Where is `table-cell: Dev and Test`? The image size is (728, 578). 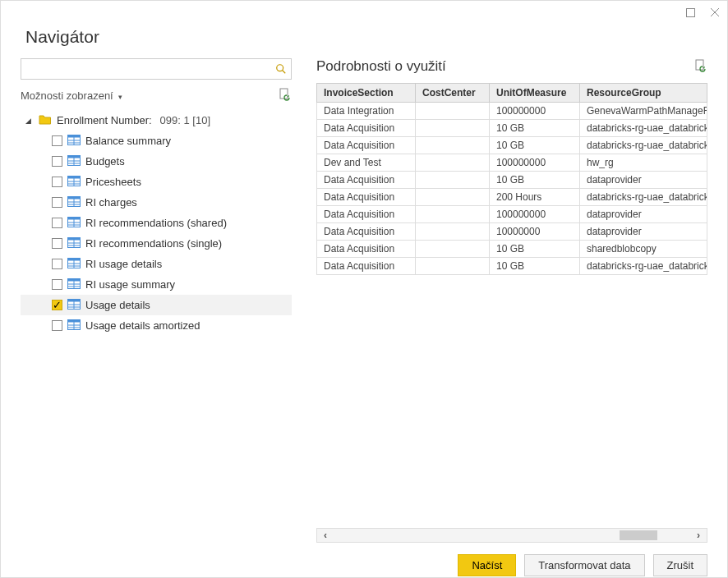 table-cell: Dev and Test is located at coordinates (366, 163).